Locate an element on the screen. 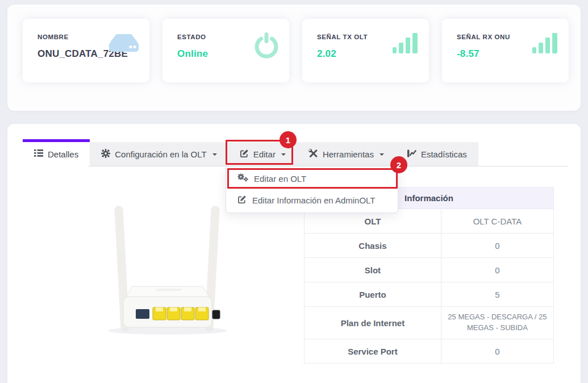 Image resolution: width=588 pixels, height=383 pixels. menu-item-label: Editar Información en AdminOLT is located at coordinates (314, 200).